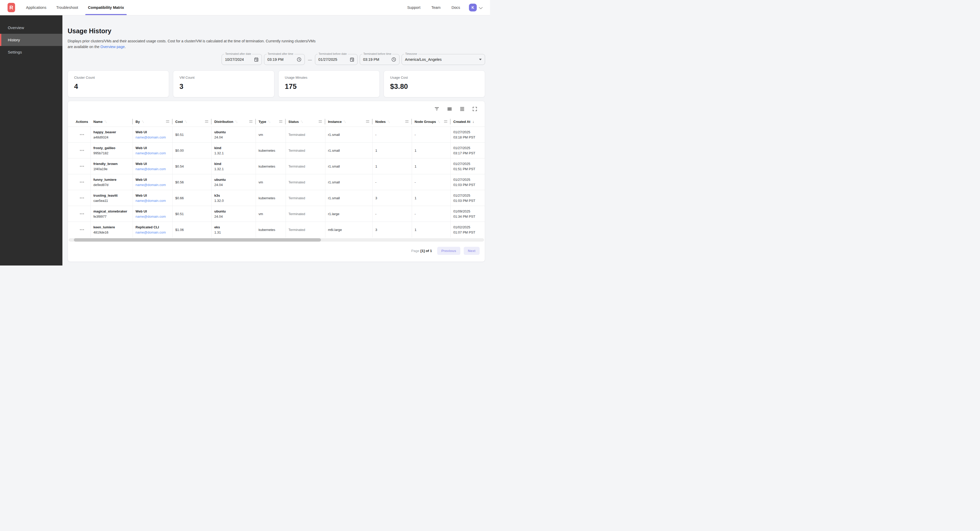  I want to click on stat-card-cluster-count: Cluster Count4, so click(118, 84).